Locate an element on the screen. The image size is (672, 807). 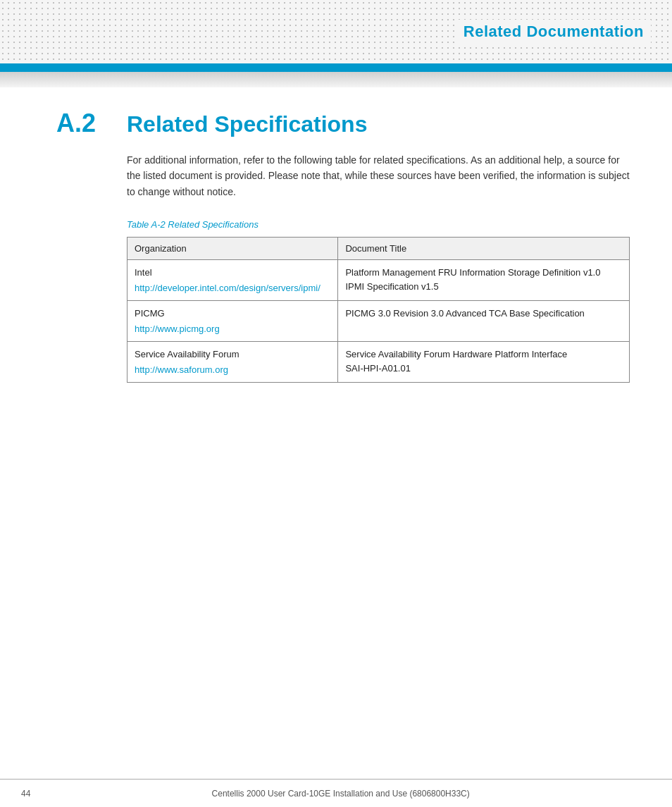
section-number: A.2 is located at coordinates (85, 123).